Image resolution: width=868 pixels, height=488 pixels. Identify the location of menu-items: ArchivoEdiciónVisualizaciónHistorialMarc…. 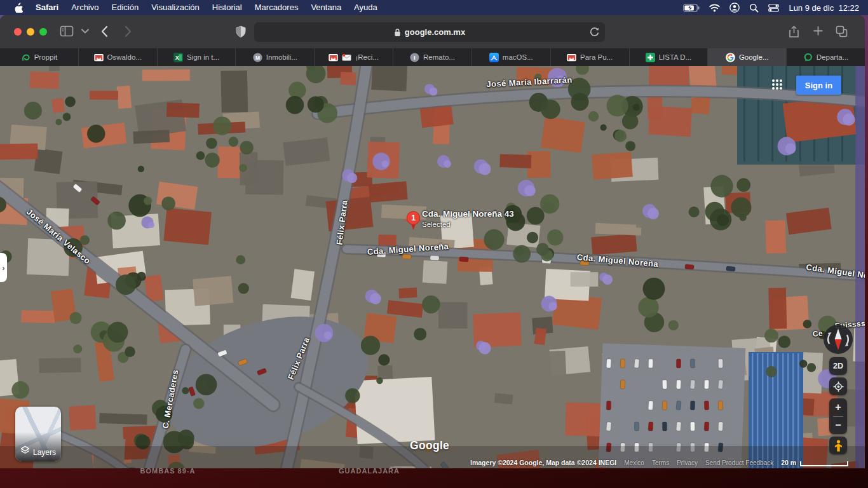
(224, 8).